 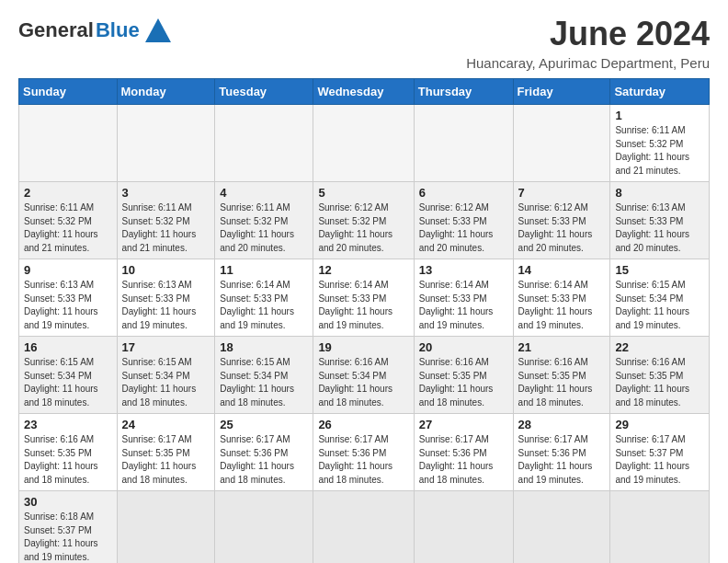 What do you see at coordinates (68, 270) in the screenshot?
I see `day-number: 9` at bounding box center [68, 270].